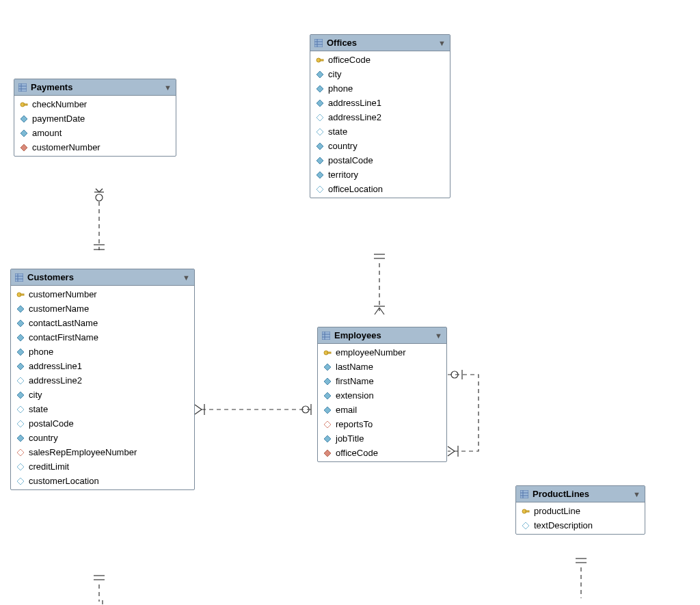 The height and width of the screenshot is (605, 700). I want to click on field-salesRepEmployeeNumber: salesRepEmployeeNumber, so click(103, 453).